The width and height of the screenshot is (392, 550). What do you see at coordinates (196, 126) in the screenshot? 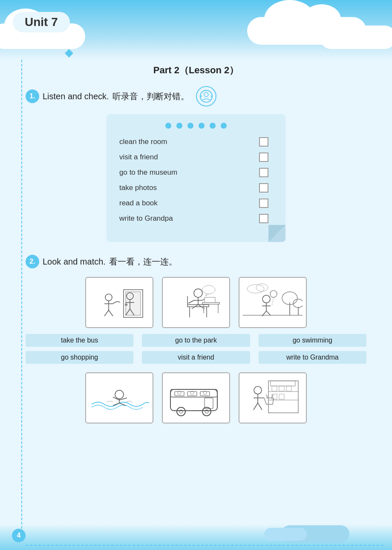
I see `notepad-dots` at bounding box center [196, 126].